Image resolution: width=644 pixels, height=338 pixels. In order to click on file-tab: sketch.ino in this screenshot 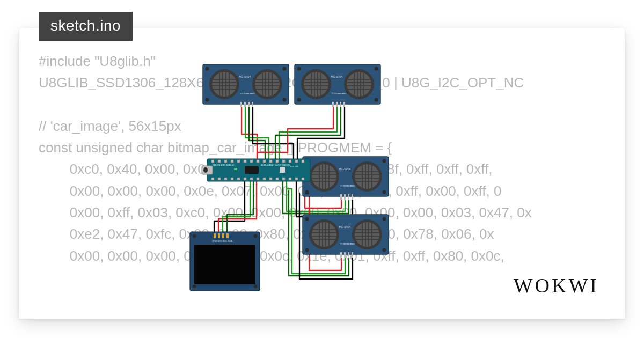, I will do `click(86, 26)`.